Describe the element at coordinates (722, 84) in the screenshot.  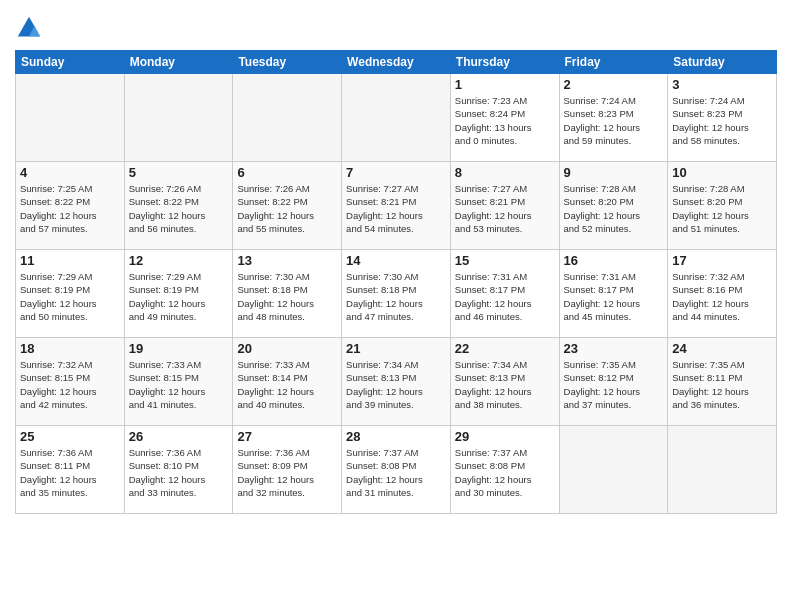
I see `day-number: 3` at that location.